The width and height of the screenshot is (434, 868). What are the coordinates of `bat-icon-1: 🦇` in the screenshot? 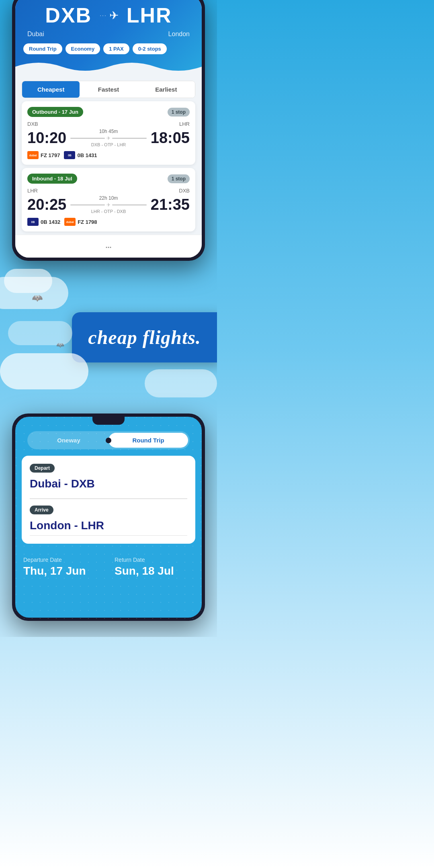 It's located at (38, 298).